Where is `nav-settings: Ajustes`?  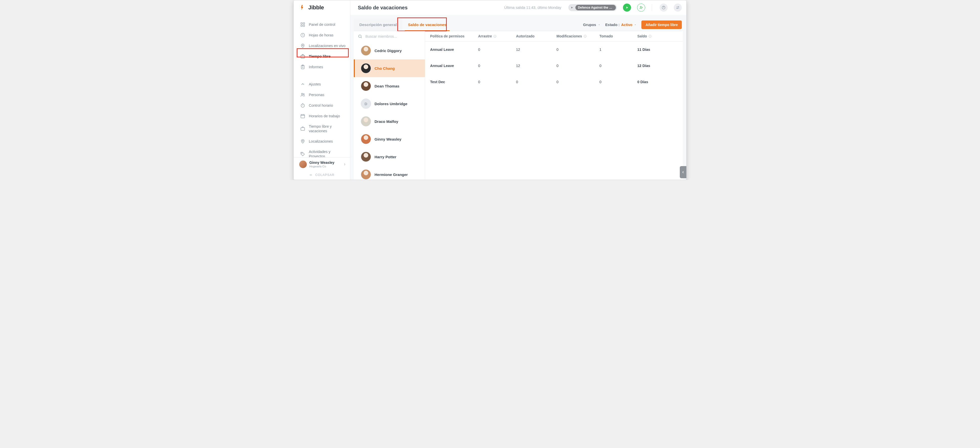
nav-settings: Ajustes is located at coordinates (322, 84).